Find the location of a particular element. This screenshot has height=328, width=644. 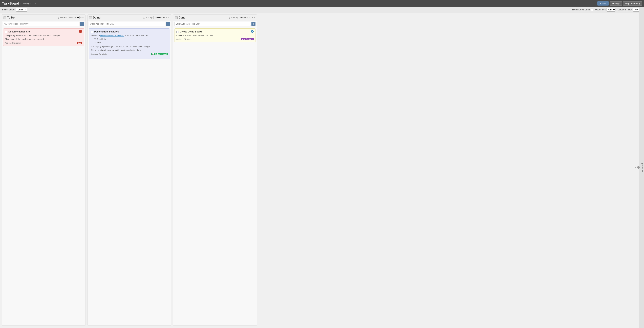

sort-select-todo: Position is located at coordinates (74, 18).